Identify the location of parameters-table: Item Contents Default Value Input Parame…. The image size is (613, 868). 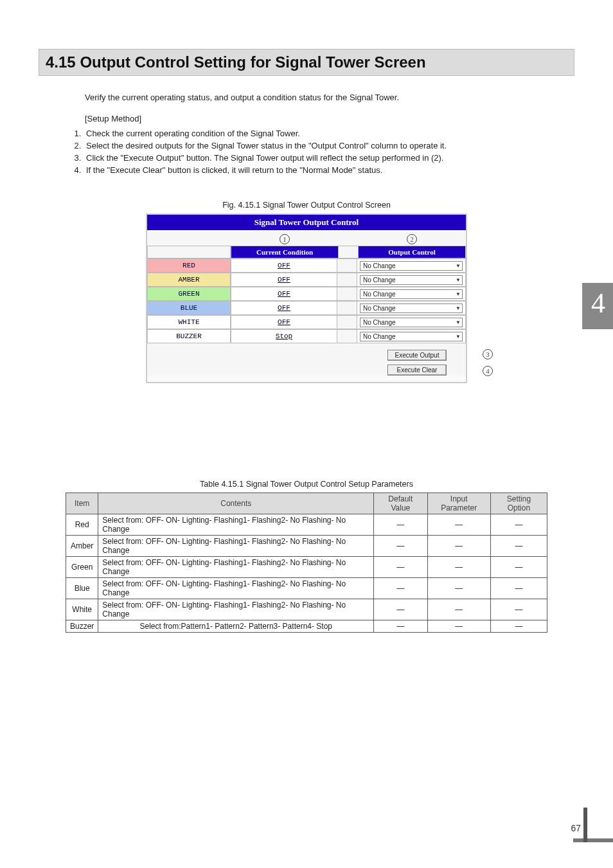
(306, 563).